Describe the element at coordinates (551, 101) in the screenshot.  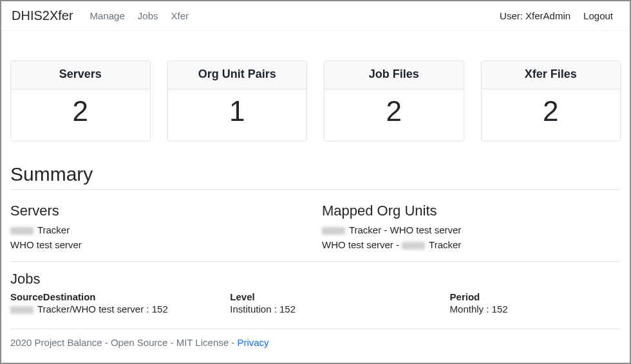
I see `card-xferfiles: Xfer Files 2` at that location.